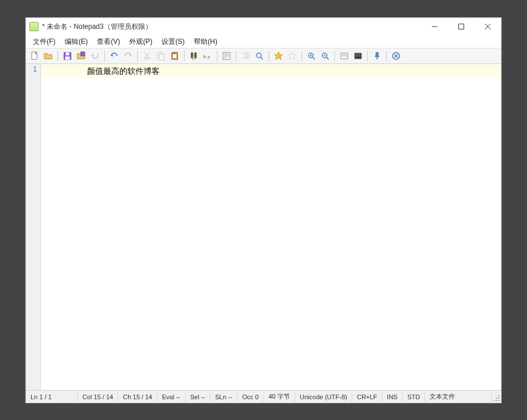 This screenshot has width=527, height=420. What do you see at coordinates (35, 56) in the screenshot?
I see `new-file-icon` at bounding box center [35, 56].